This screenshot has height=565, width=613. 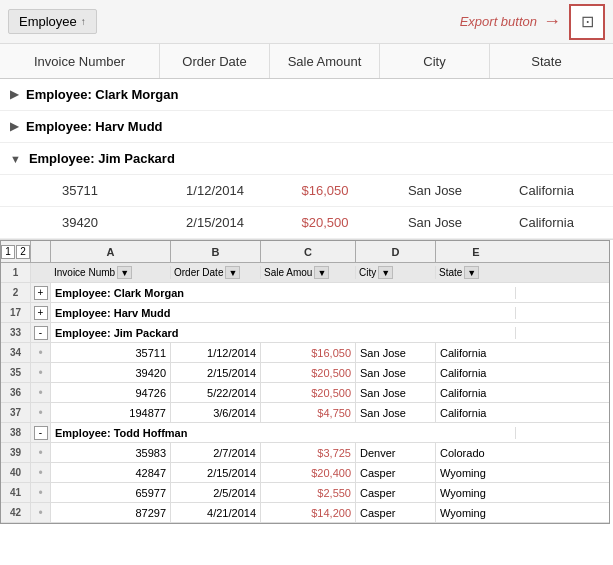 I want to click on excel-data-row: 35•394202/15/2014$20,500San JoseCaliforn…, so click(x=305, y=373).